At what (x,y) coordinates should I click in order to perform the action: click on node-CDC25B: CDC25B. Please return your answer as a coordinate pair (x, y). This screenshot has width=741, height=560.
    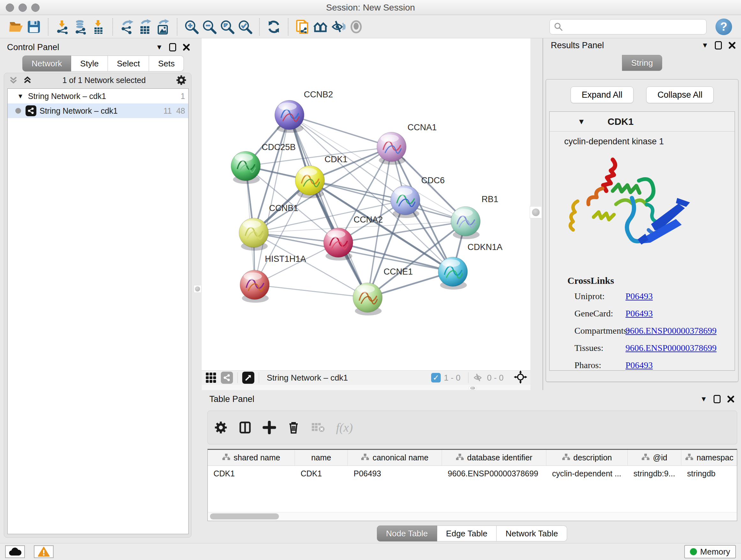
    Looking at the image, I should click on (263, 163).